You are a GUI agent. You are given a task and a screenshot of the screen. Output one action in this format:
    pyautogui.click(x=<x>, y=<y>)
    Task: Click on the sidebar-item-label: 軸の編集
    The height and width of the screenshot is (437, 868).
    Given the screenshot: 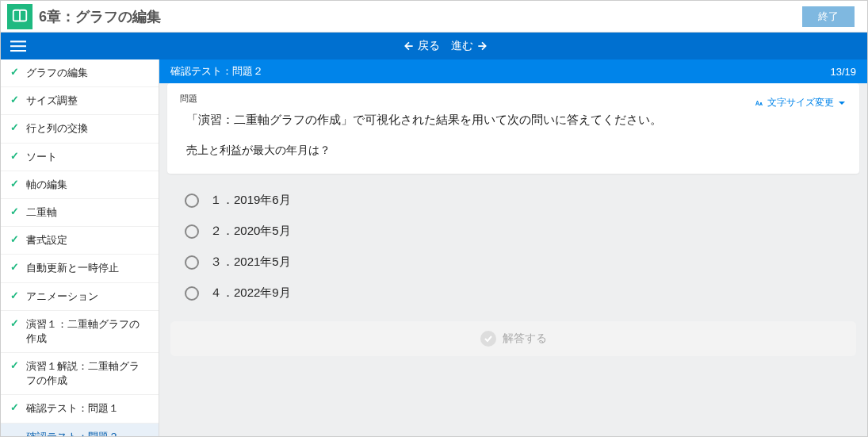 What is the action you would take?
    pyautogui.click(x=47, y=185)
    